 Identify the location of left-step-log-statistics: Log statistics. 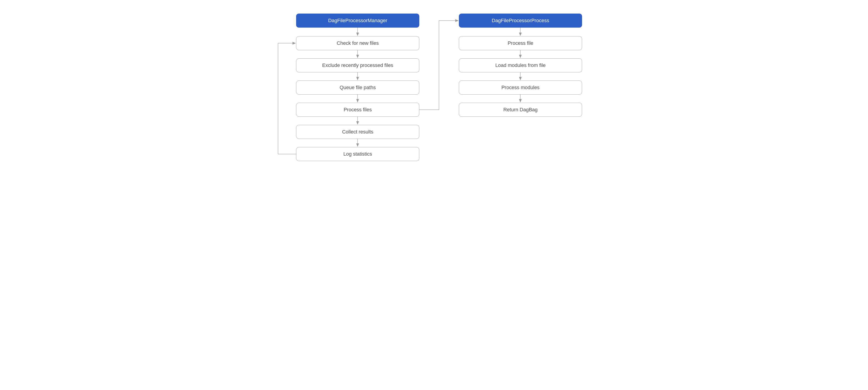
(358, 154).